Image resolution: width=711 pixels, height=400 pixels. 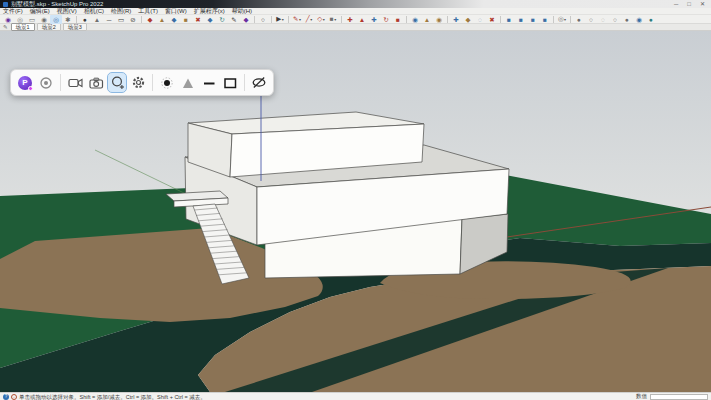 What do you see at coordinates (49, 27) in the screenshot?
I see `scene-tab-场景2: 场景2` at bounding box center [49, 27].